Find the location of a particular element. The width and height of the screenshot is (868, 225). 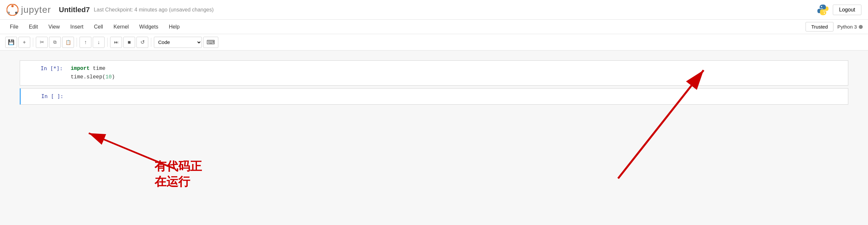

restart-button: ↺ is located at coordinates (142, 42).